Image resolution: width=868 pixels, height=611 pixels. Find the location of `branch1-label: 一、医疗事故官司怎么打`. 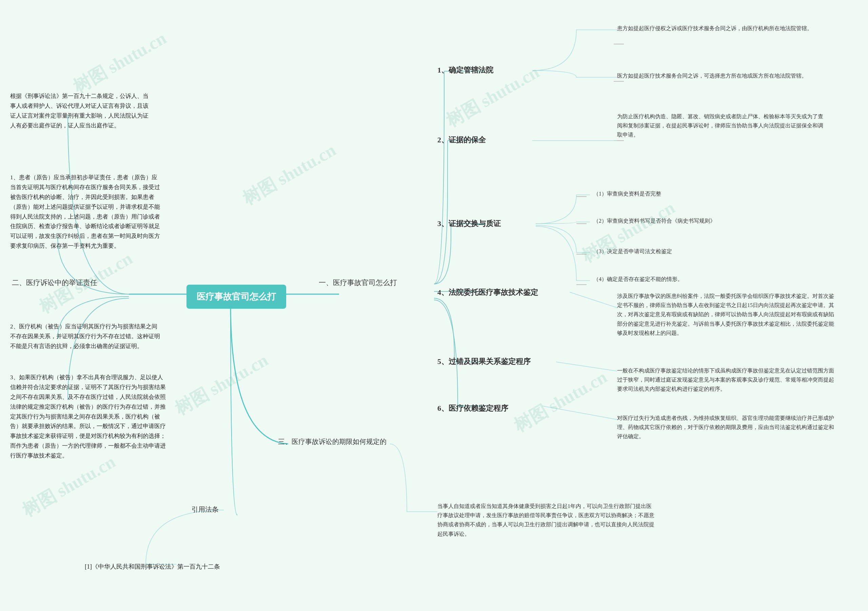

branch1-label: 一、医疗事故官司怎么打 is located at coordinates (358, 283).